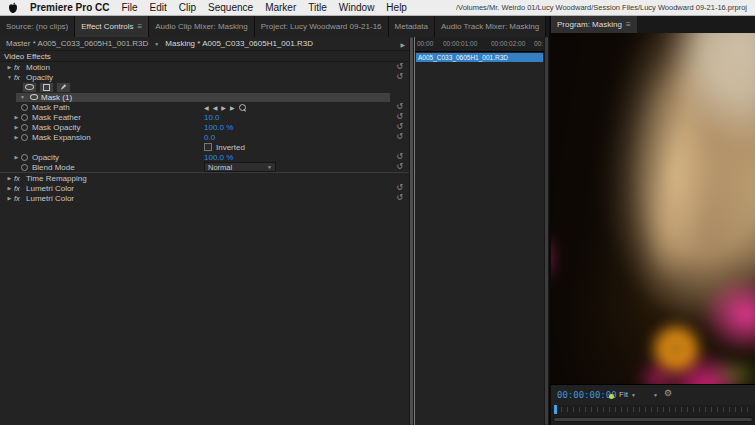 The width and height of the screenshot is (755, 425). What do you see at coordinates (322, 26) in the screenshot?
I see `tab-project: Project: Lucy Woodward 09-21-16` at bounding box center [322, 26].